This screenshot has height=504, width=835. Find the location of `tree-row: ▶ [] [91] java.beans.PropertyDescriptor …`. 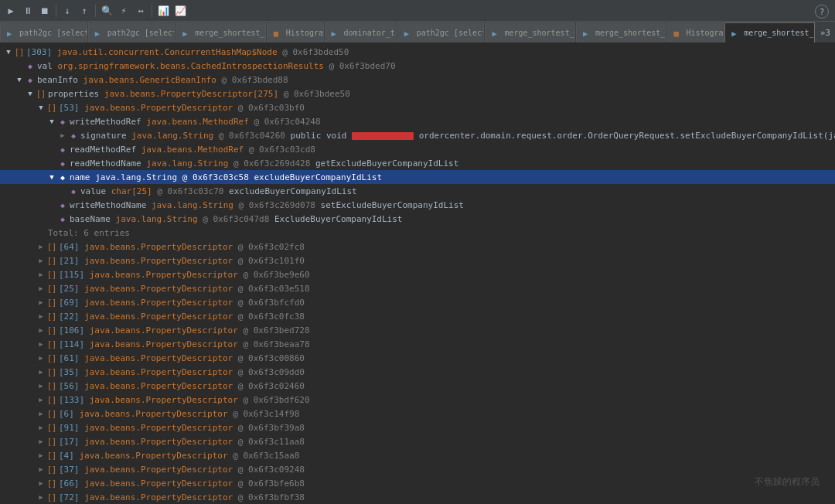

tree-row: ▶ [] [91] java.beans.PropertyDescriptor … is located at coordinates (418, 427).